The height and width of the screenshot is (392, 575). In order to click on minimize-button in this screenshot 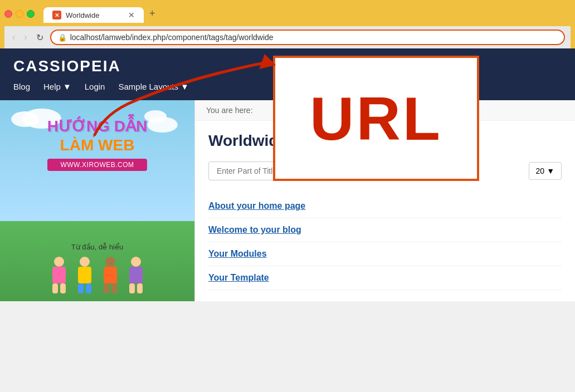, I will do `click(20, 14)`.